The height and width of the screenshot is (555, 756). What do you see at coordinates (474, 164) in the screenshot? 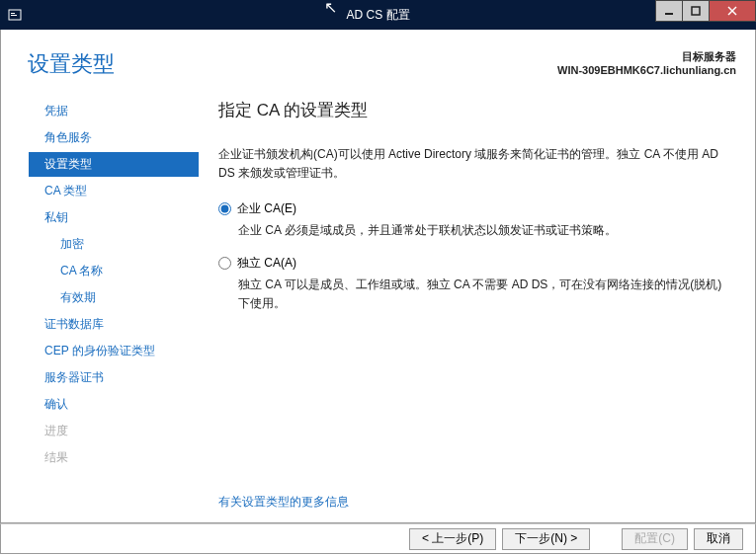
I see `main-description: 企业证书颁发机构(CA)可以使用 Active Directory 域服务来简化…` at bounding box center [474, 164].